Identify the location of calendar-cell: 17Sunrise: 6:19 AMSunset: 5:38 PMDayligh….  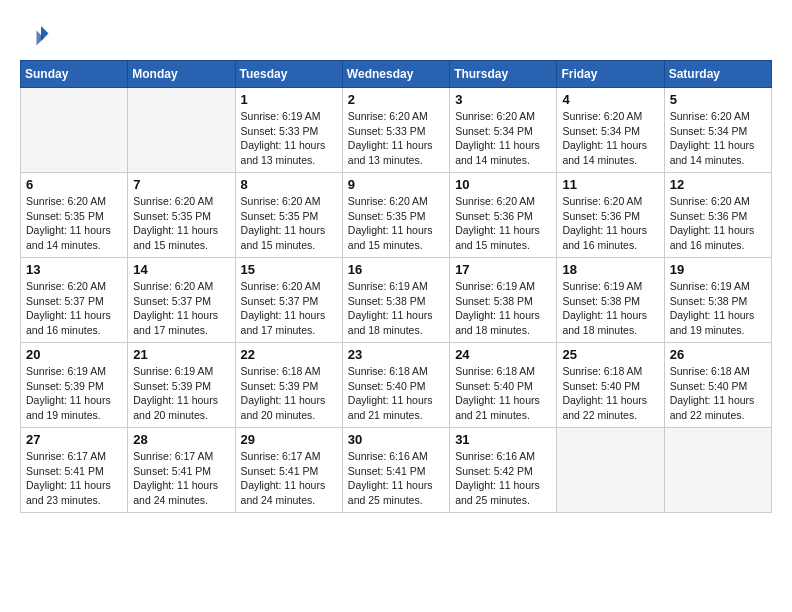
(504, 300).